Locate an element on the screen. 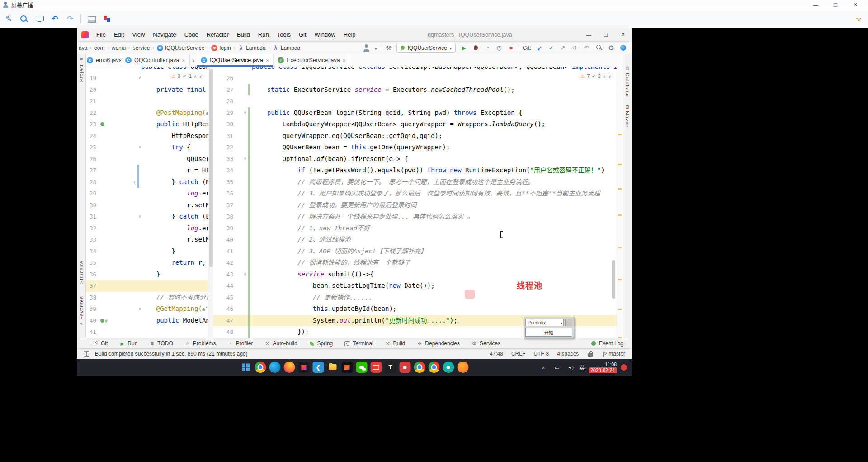 The height and width of the screenshot is (462, 868). prev-issue-icon is located at coordinates (605, 76).